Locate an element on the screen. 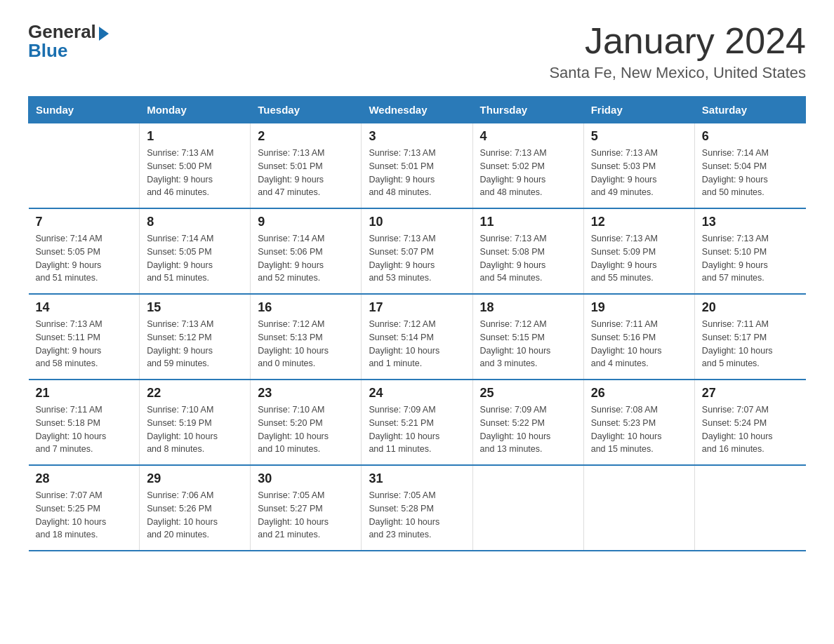 The image size is (834, 644). day-info: Sunrise: 7:10 AMSunset: 5:20 PMDaylight:… is located at coordinates (306, 429).